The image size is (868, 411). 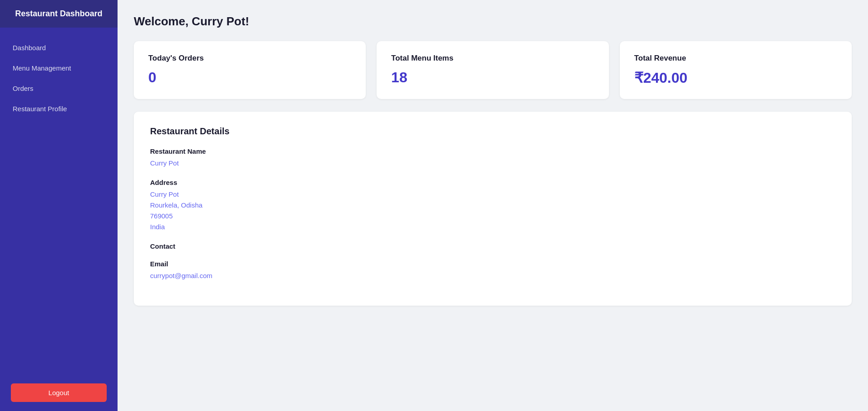 What do you see at coordinates (493, 264) in the screenshot?
I see `detail-label-3: Email` at bounding box center [493, 264].